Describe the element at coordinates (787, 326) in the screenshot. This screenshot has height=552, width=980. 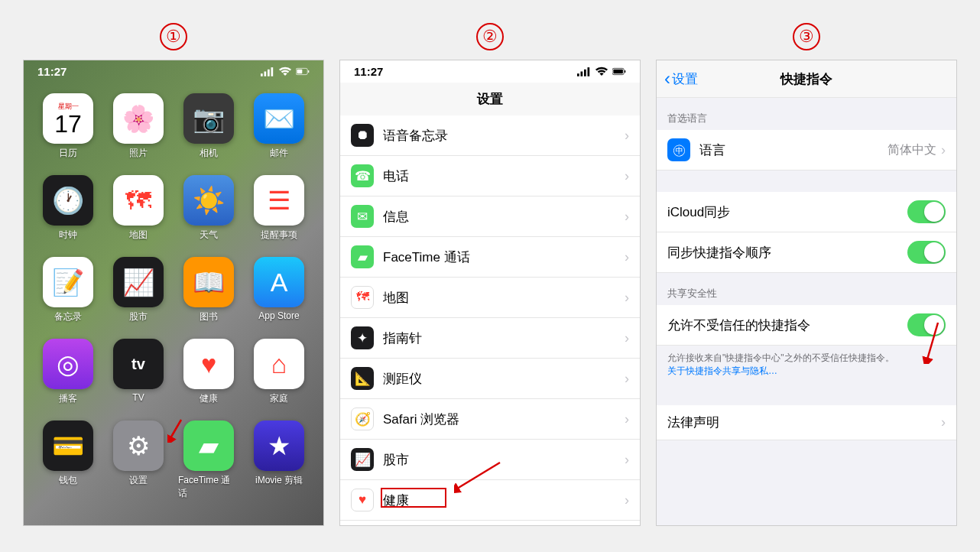
I see `row-label: 允许不受信任的快捷指令` at that location.